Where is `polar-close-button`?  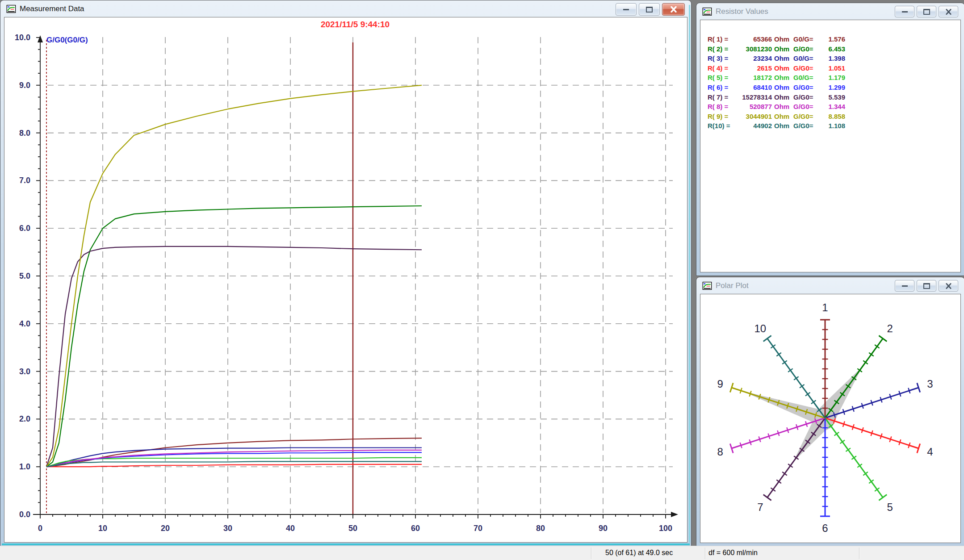 polar-close-button is located at coordinates (948, 286).